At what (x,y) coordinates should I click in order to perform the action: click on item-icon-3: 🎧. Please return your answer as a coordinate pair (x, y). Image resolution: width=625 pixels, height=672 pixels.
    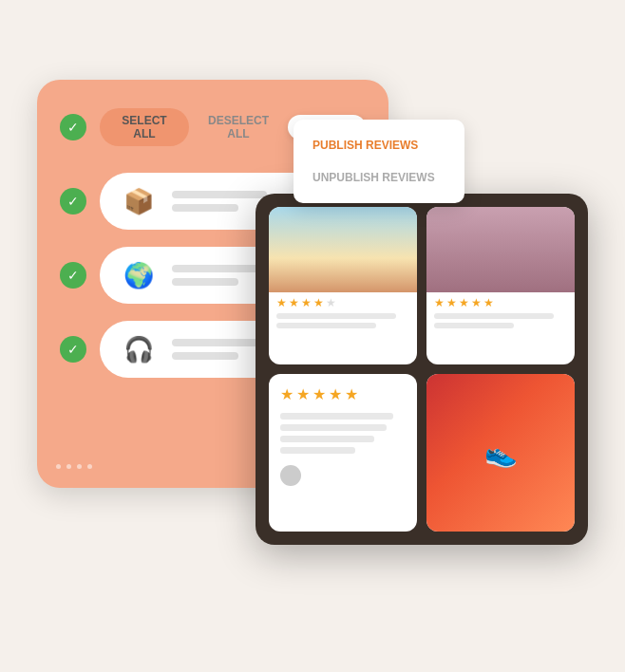
    Looking at the image, I should click on (139, 349).